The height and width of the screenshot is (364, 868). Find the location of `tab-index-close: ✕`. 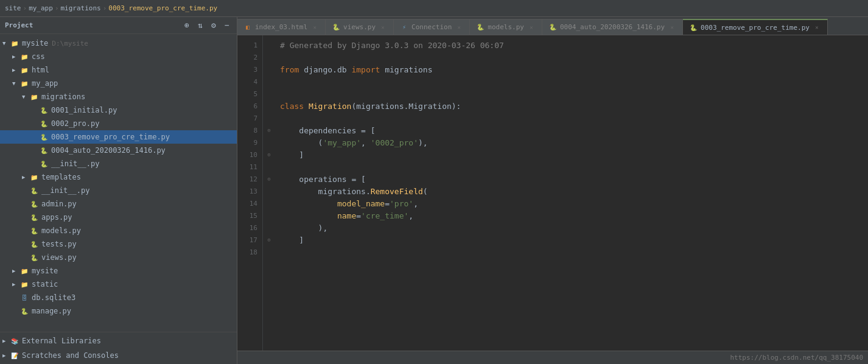

tab-index-close: ✕ is located at coordinates (315, 27).